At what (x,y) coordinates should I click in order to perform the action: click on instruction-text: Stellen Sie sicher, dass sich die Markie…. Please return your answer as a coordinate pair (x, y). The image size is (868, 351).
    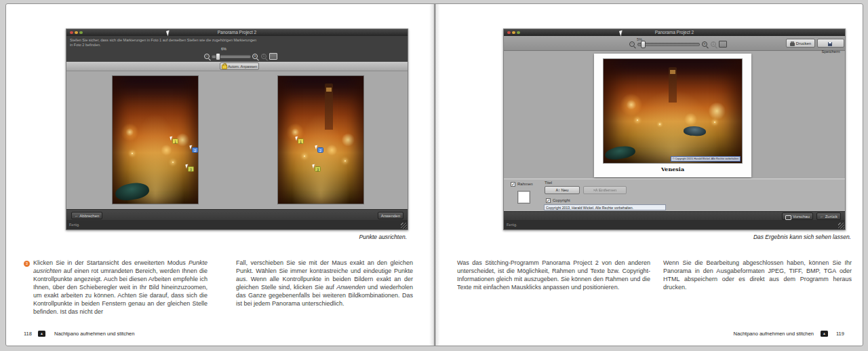
    Looking at the image, I should click on (165, 43).